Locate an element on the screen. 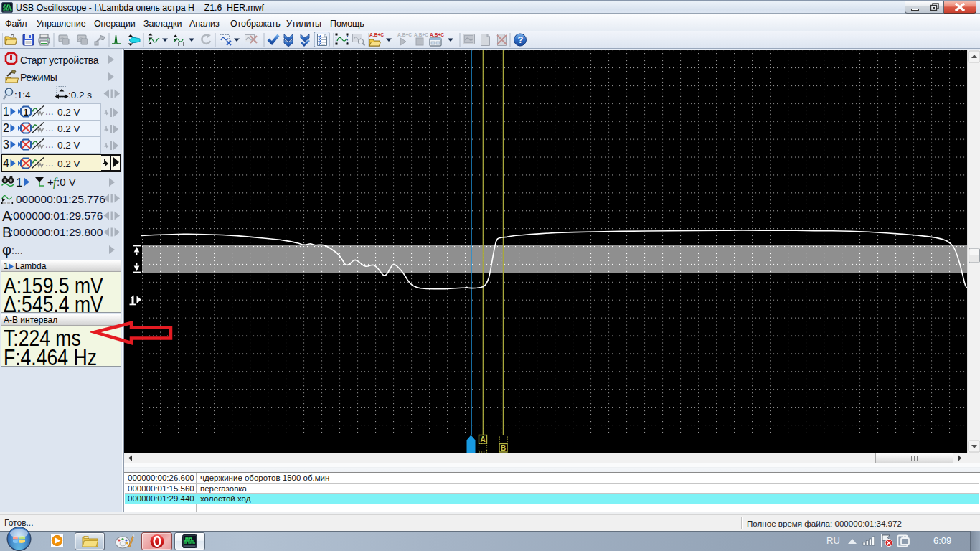  svg-text: 3 is located at coordinates (6, 145).